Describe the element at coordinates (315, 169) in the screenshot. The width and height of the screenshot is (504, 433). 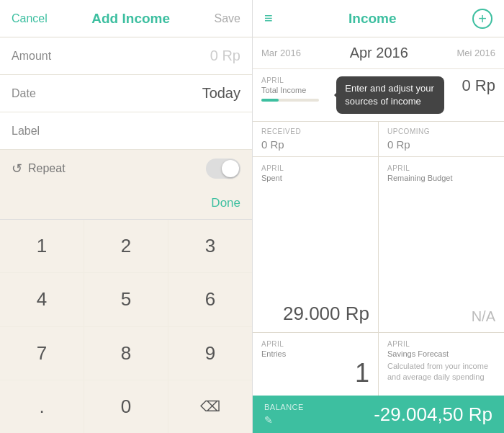
I see `spent-period: APRIL` at that location.